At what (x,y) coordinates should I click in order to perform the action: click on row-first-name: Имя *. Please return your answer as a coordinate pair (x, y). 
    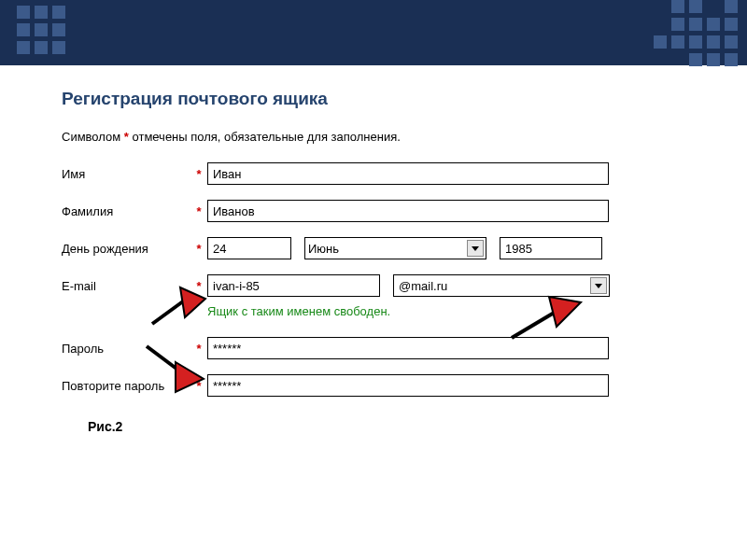
    Looking at the image, I should click on (382, 174).